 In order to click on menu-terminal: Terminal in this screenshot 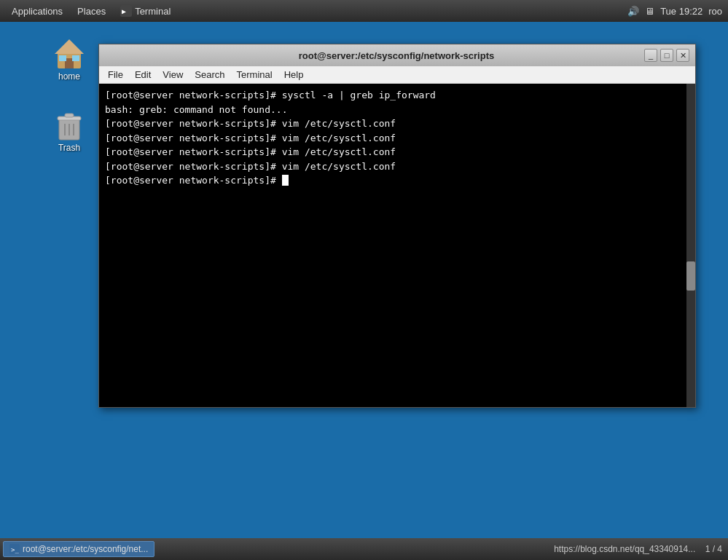, I will do `click(255, 74)`.